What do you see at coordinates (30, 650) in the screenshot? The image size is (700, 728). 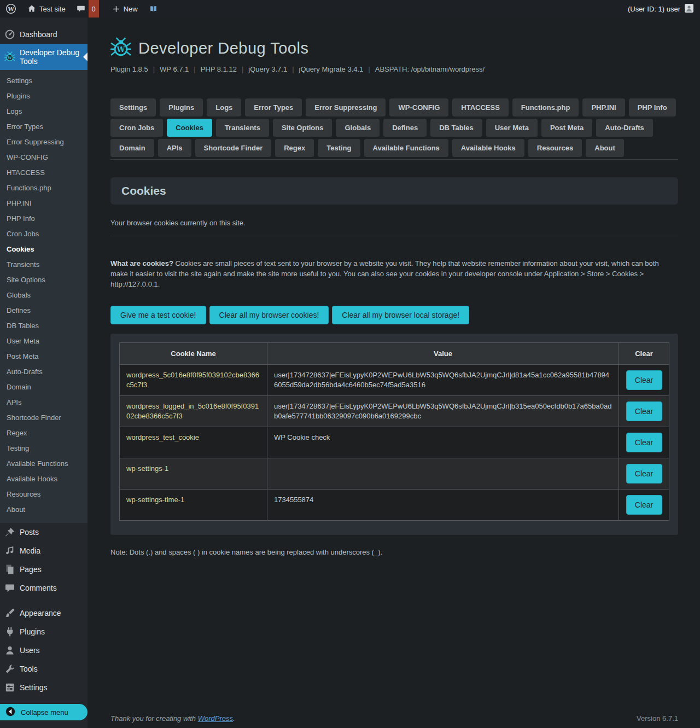 I see `sidebar-item-label: Users` at bounding box center [30, 650].